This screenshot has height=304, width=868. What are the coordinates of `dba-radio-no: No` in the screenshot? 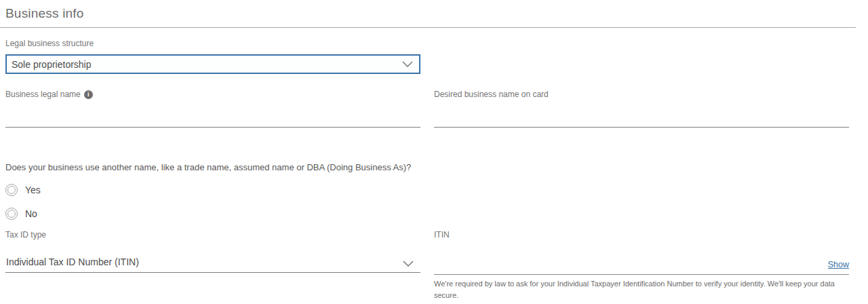 It's located at (22, 214).